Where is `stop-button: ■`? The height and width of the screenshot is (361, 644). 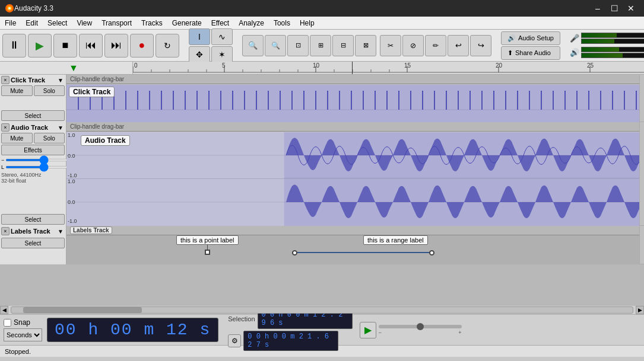
stop-button: ■ is located at coordinates (65, 46).